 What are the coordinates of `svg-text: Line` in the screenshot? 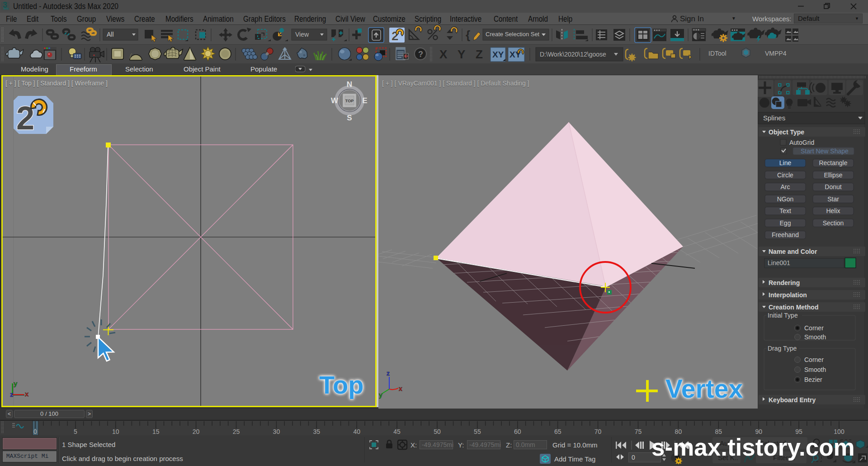 It's located at (786, 163).